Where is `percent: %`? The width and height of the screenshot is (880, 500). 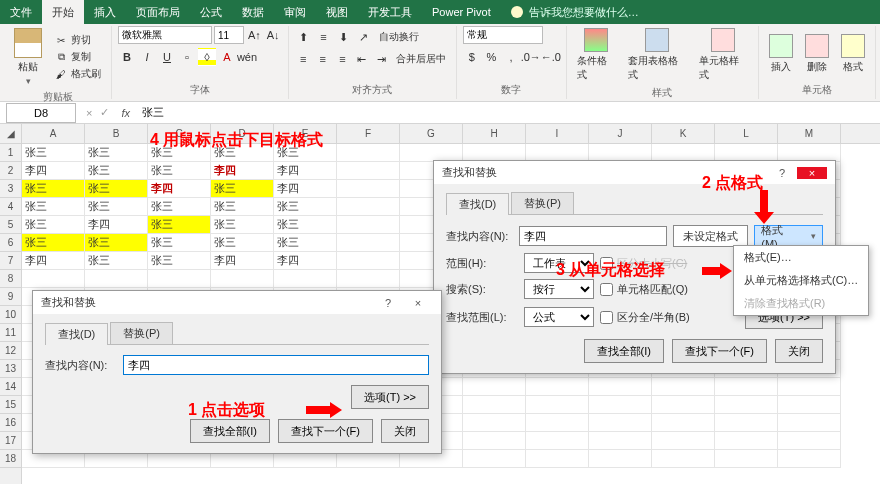
percent: % is located at coordinates (492, 57).